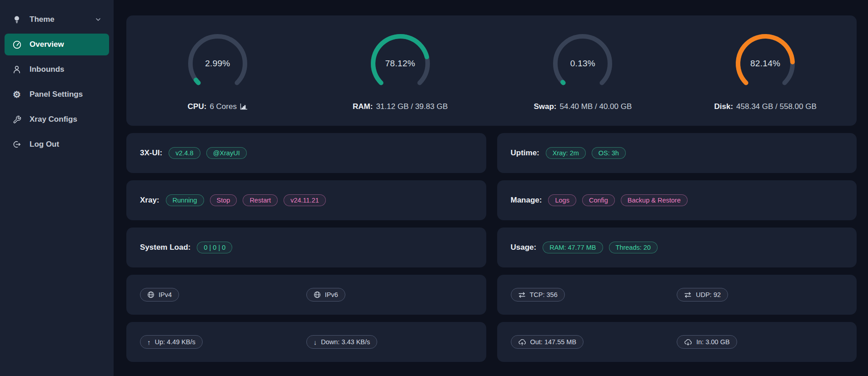 The image size is (868, 376). What do you see at coordinates (306, 200) in the screenshot?
I see `xray-card: Xray: Running Stop Restart v24.11.21` at bounding box center [306, 200].